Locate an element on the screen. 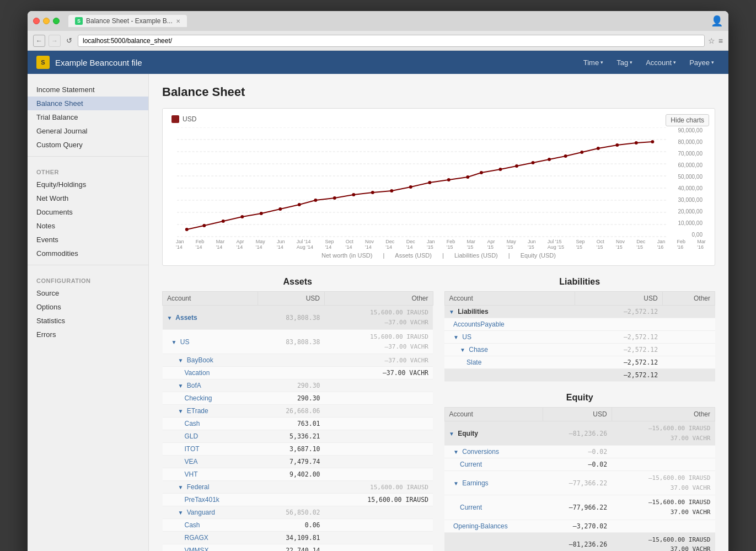 This screenshot has height=551, width=756. other-cell: –37.00 VACHR is located at coordinates (378, 373).